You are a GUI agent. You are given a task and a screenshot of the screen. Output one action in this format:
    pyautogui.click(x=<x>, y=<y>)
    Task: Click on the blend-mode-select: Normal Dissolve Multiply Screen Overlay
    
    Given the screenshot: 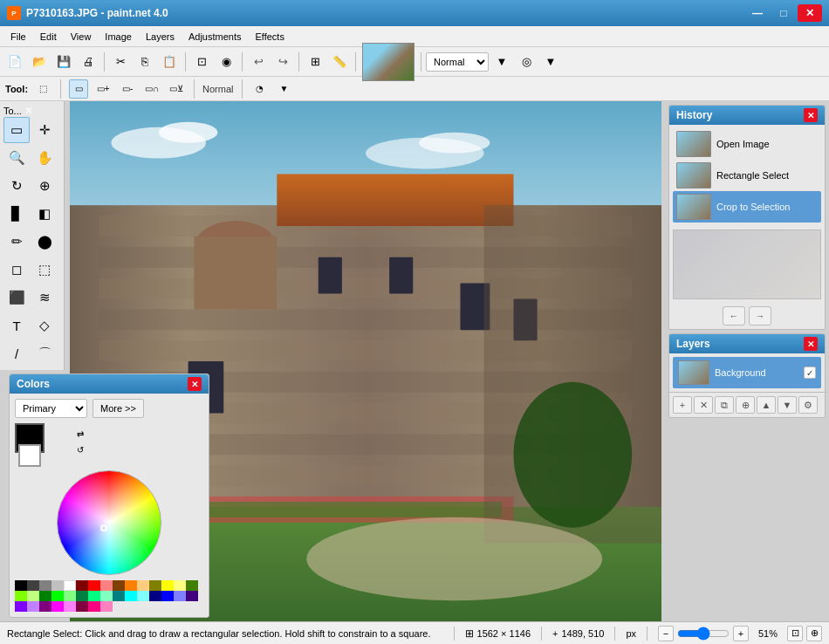 What is the action you would take?
    pyautogui.click(x=457, y=62)
    